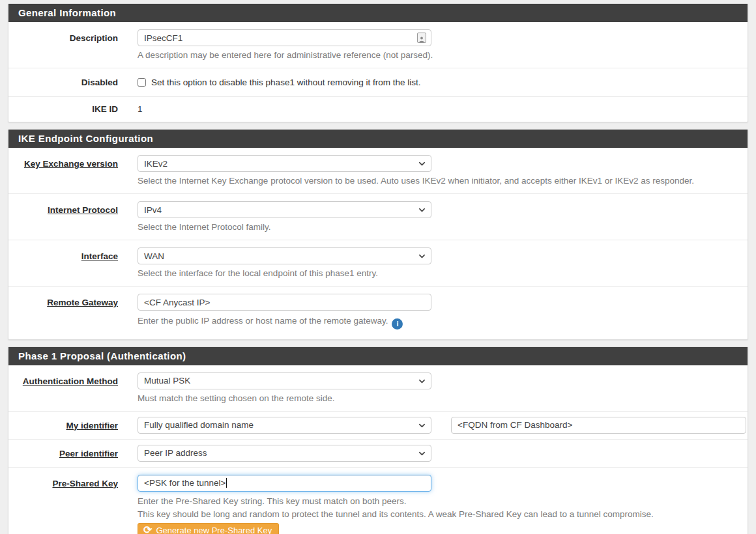 This screenshot has width=756, height=534. Describe the element at coordinates (378, 356) in the screenshot. I see `panel-title: Phase 1 Proposal (Authentication)` at that location.